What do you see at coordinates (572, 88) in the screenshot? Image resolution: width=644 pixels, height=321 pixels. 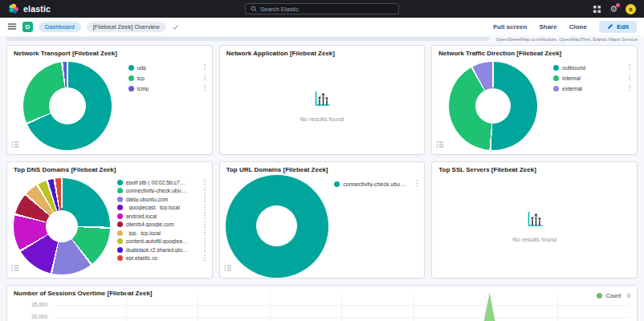 I see `legend-label: external` at bounding box center [572, 88].